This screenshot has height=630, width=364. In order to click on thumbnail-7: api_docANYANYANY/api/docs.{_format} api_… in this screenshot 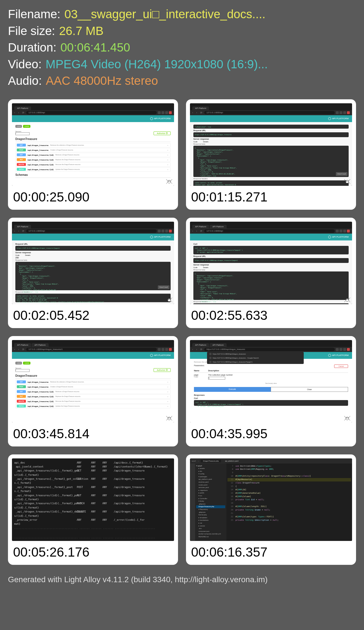, I will do `click(93, 510)`.